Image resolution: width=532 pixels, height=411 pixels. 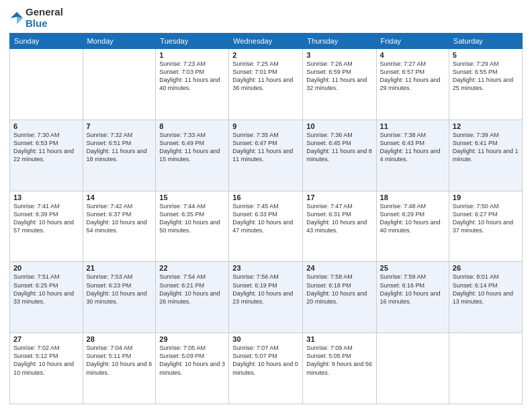 What do you see at coordinates (340, 226) in the screenshot?
I see `calendar-cell: 17Sunrise: 7:47 AM Sunset: 6:31 PM Dayli…` at bounding box center [340, 226].